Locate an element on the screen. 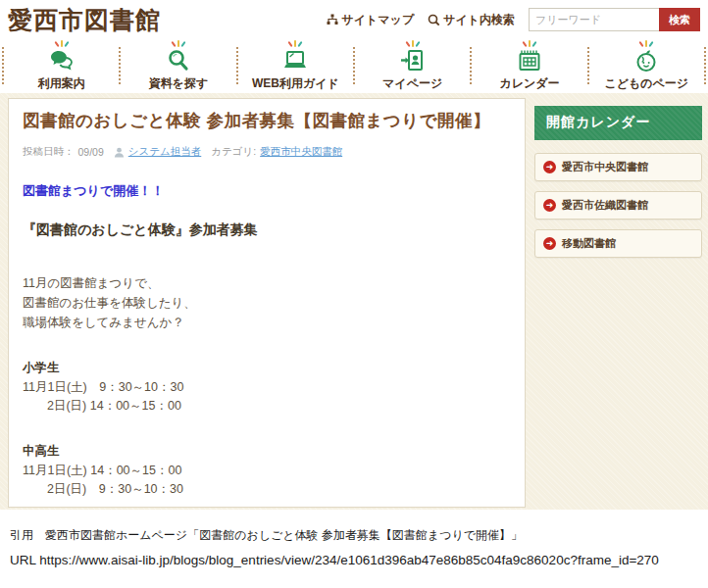 The image size is (708, 588). intro-paragraph: 11月の図書館まつりで、 図書館のお仕事を体験したり、 職場体験をしてみませんか… is located at coordinates (267, 304).